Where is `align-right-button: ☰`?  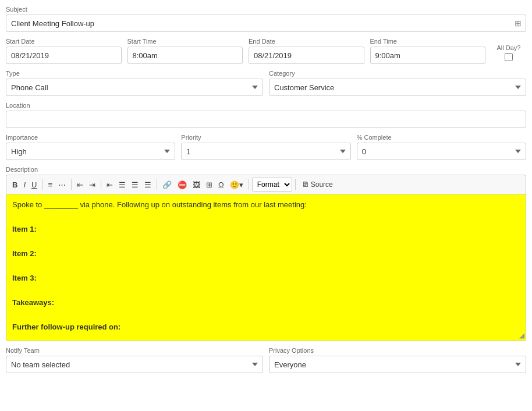 align-right-button: ☰ is located at coordinates (135, 185).